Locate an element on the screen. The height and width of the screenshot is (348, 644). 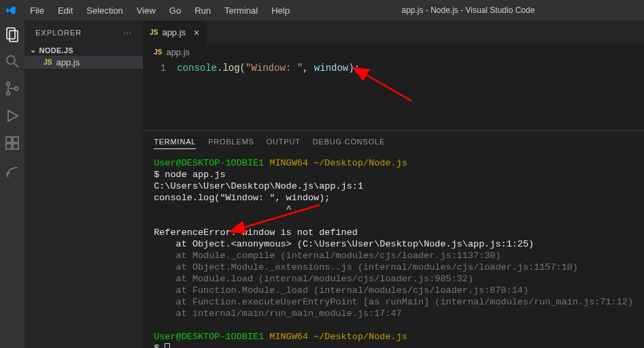
sidebar-header: EXPLORER ··· is located at coordinates (84, 33).